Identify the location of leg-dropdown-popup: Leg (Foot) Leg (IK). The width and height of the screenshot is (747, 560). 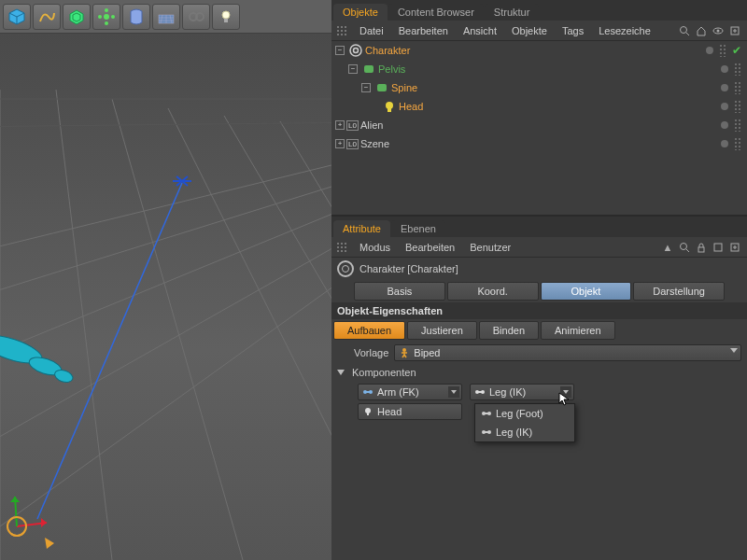
(525, 423).